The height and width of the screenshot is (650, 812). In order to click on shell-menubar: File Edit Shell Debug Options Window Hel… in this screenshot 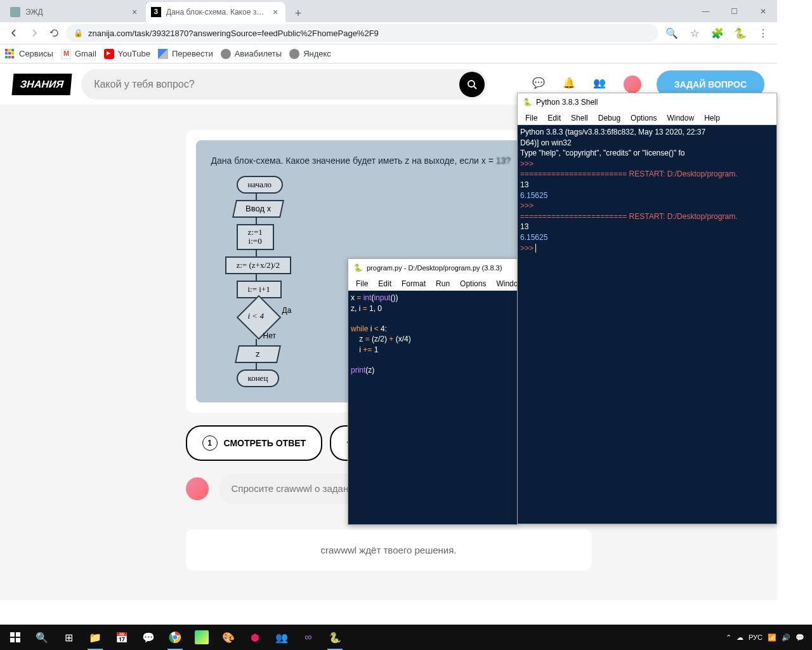, I will do `click(647, 118)`.